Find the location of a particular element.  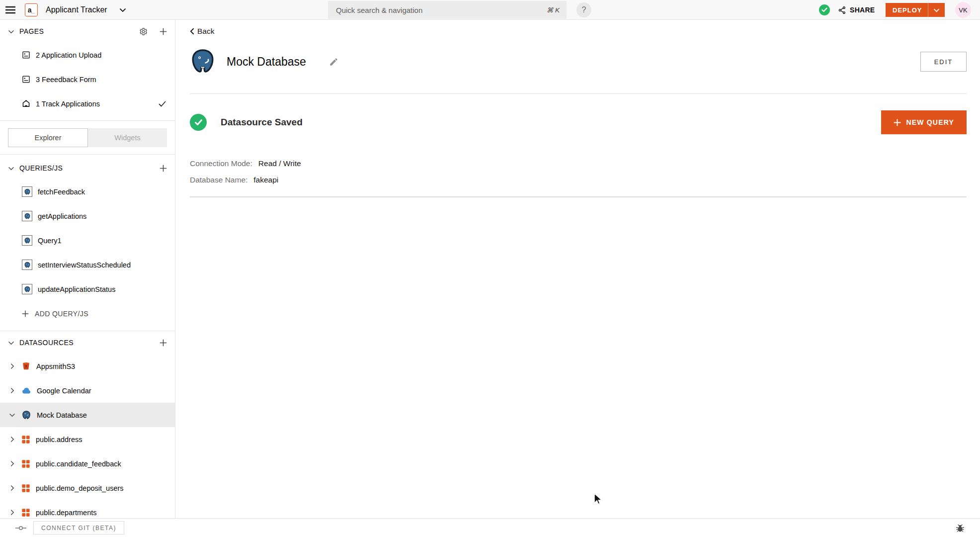

share-label: SHARE is located at coordinates (863, 10).